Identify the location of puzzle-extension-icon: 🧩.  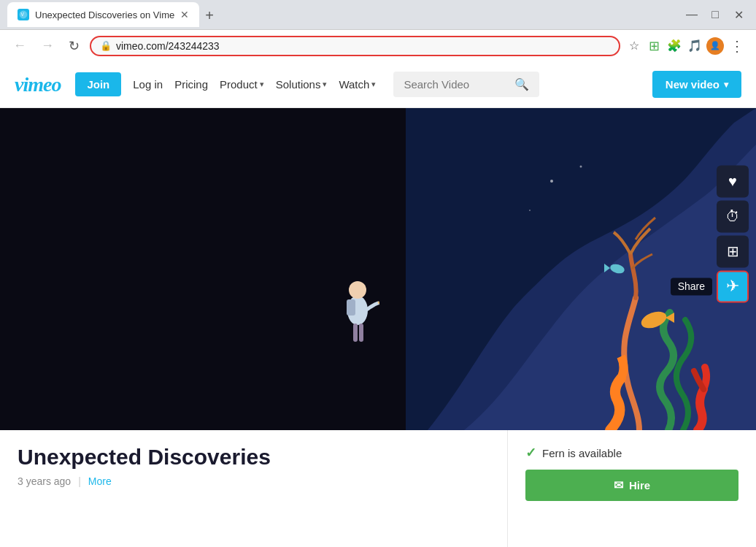
(674, 46).